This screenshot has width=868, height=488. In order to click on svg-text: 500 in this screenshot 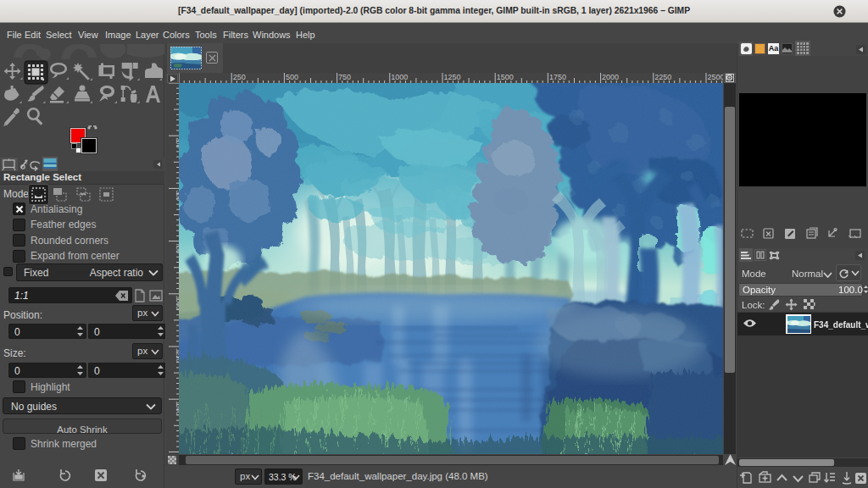, I will do `click(292, 77)`.